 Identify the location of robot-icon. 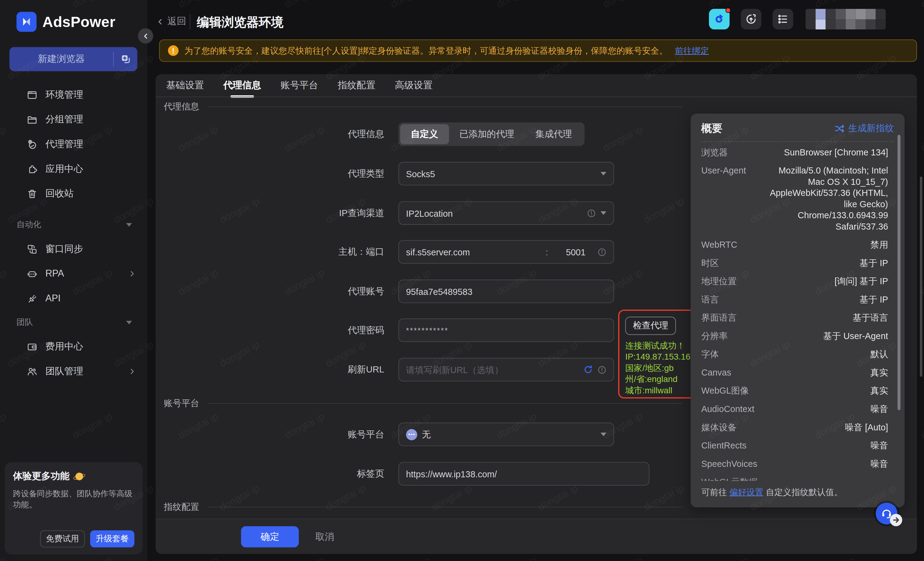
(32, 274).